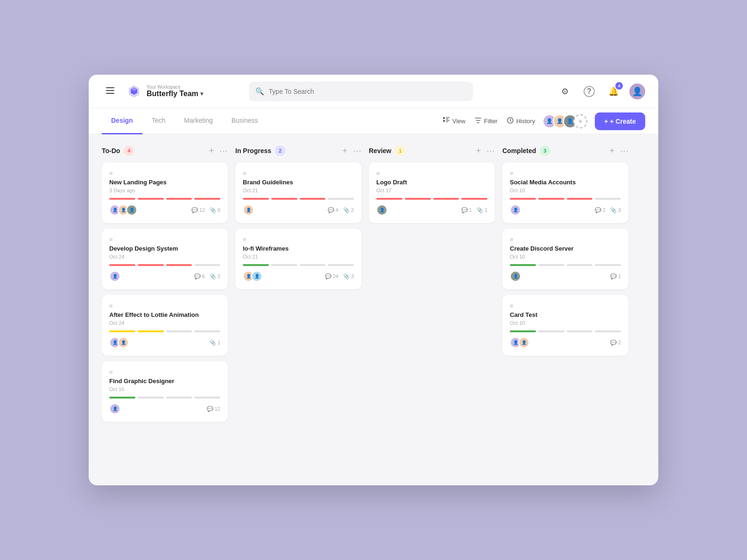 The image size is (747, 560). What do you see at coordinates (615, 210) in the screenshot?
I see `attachment-count: 📎3` at bounding box center [615, 210].